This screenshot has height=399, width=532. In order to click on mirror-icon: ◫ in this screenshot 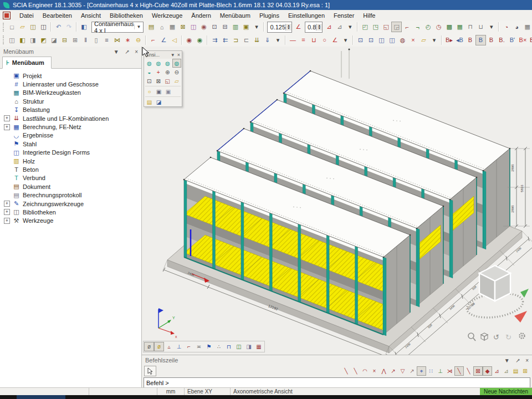, I will do `click(392, 40)`.